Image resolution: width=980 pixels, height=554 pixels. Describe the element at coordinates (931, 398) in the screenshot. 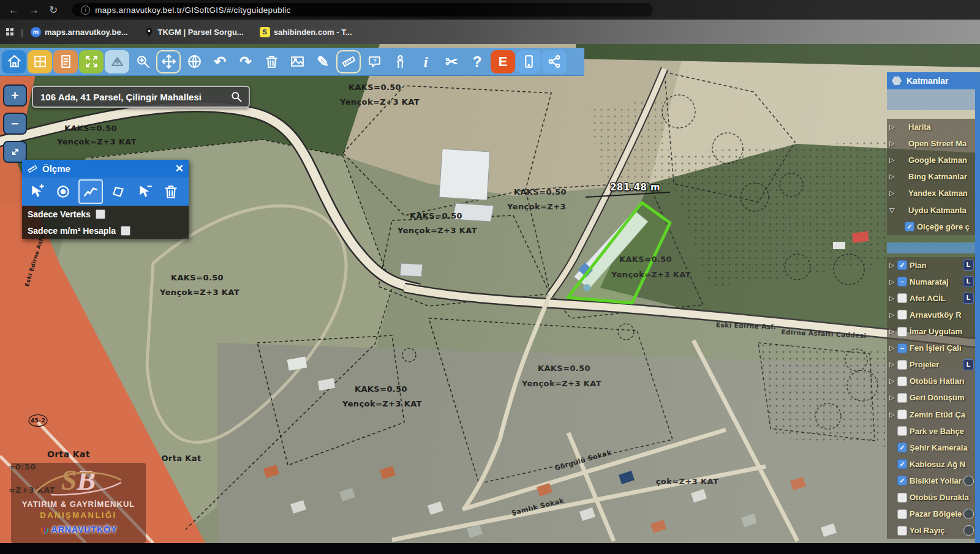

I see `layer-item-geri-dönüşüm: ▷Geri Dönüşüm` at that location.